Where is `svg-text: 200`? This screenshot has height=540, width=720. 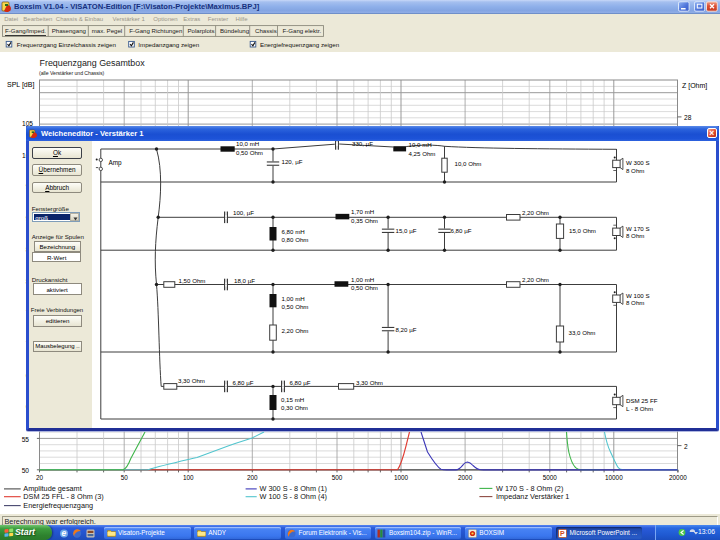
svg-text: 200 is located at coordinates (252, 478).